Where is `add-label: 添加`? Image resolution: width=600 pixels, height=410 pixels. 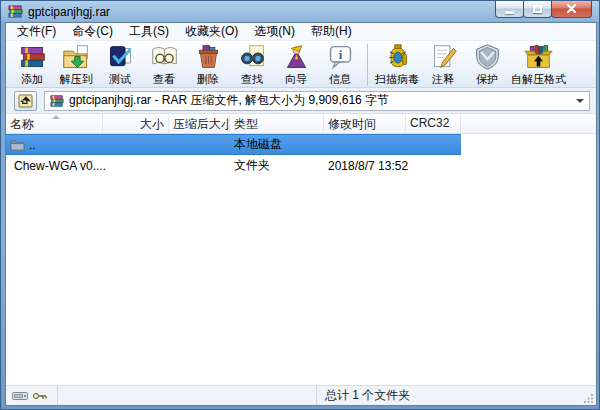
add-label: 添加 is located at coordinates (32, 80).